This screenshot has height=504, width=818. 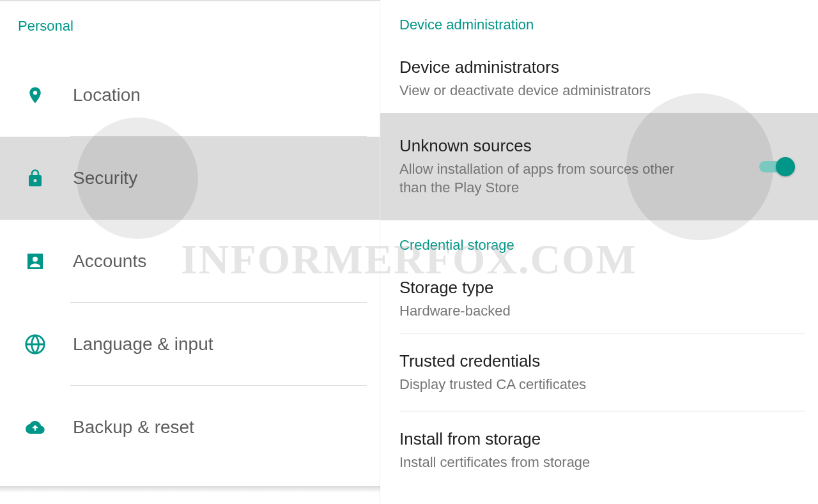 What do you see at coordinates (540, 462) in the screenshot?
I see `setting-sub: Install certificates from storage` at bounding box center [540, 462].